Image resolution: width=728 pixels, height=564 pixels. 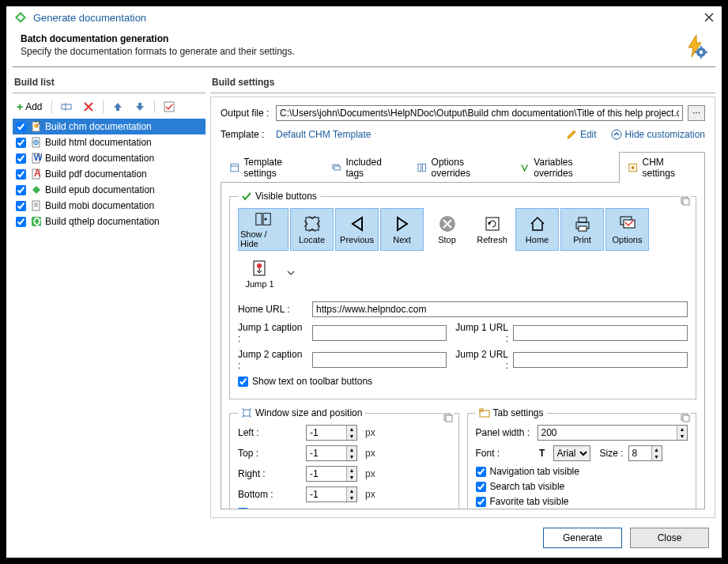 I want to click on build-item-epub: Build epub documentation, so click(x=109, y=190).